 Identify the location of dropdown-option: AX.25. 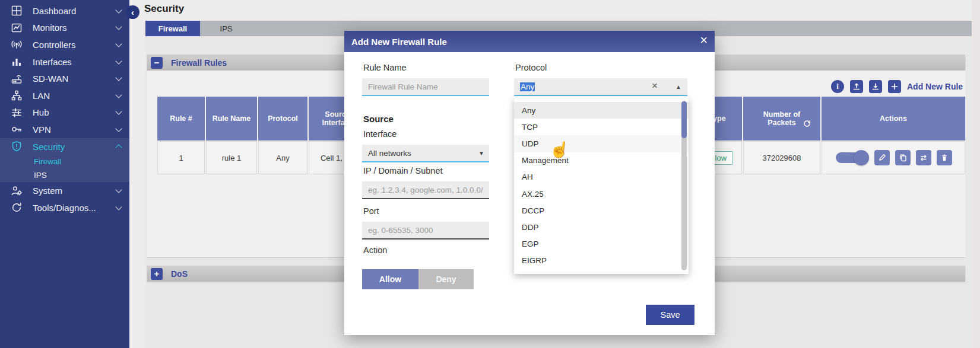
(601, 194).